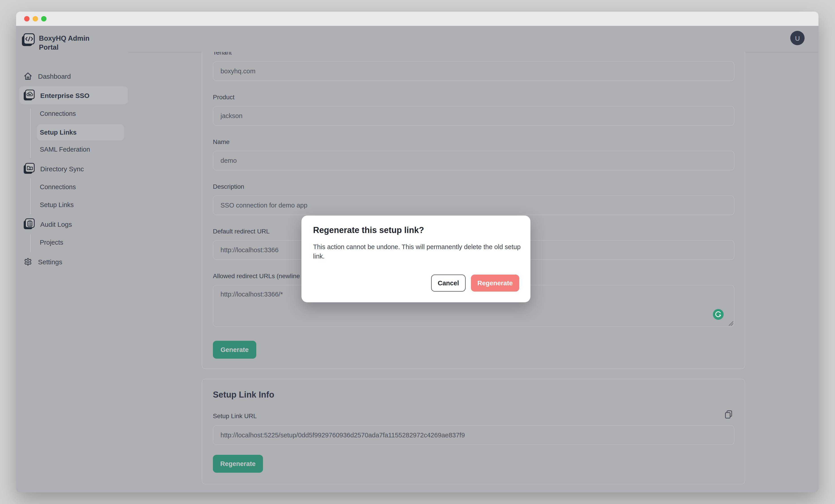 This screenshot has height=504, width=835. What do you see at coordinates (44, 19) in the screenshot?
I see `zoom-window-button` at bounding box center [44, 19].